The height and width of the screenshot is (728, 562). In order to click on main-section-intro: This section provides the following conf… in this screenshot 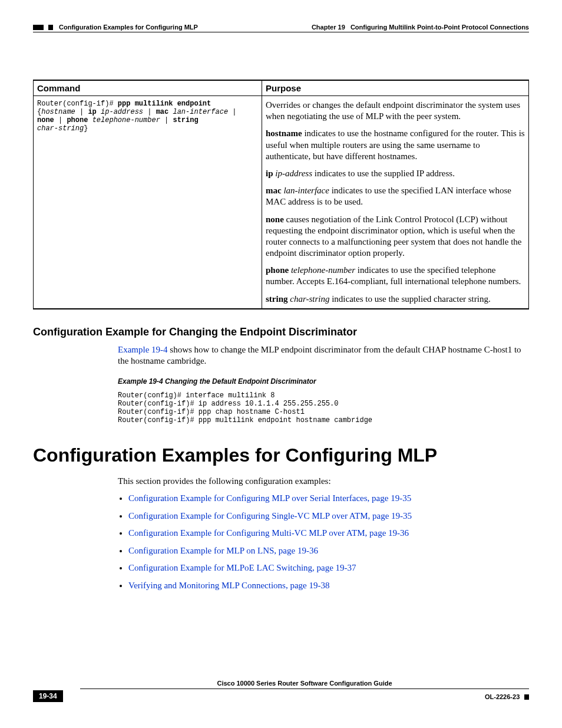, I will do `click(323, 481)`.